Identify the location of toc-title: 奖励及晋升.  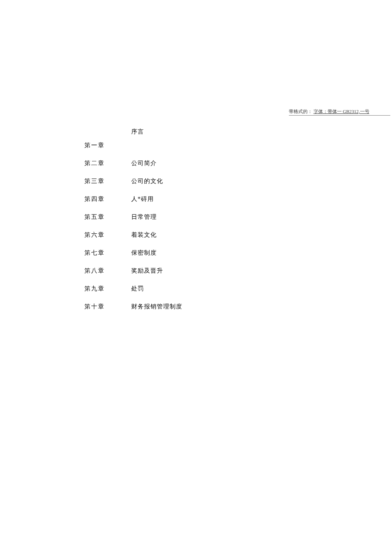
(189, 271).